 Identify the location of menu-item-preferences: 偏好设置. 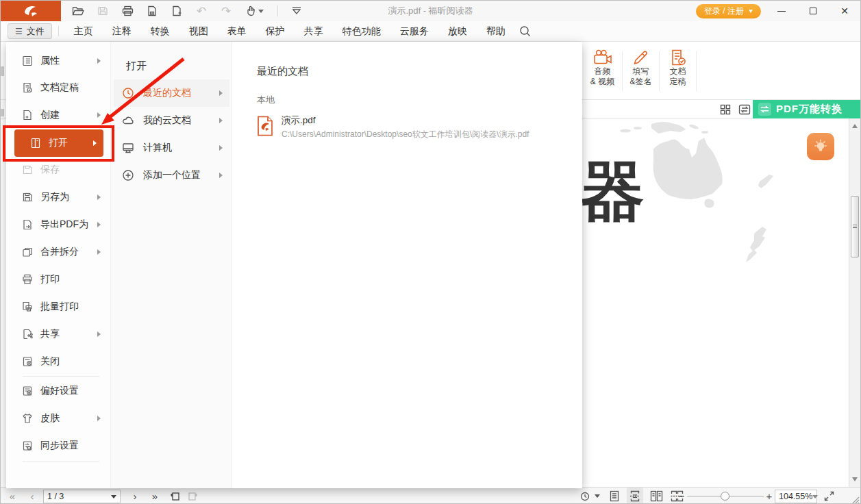
(58, 391).